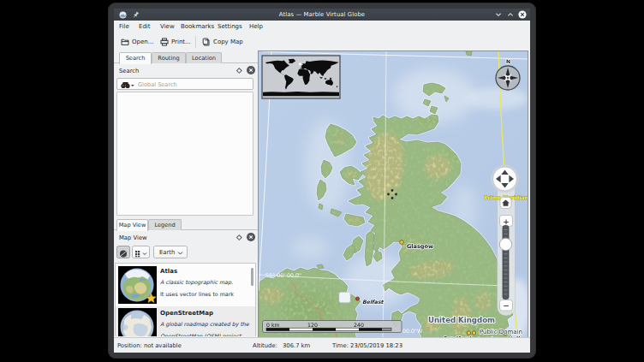 This screenshot has height=362, width=644. I want to click on theme-name: OpenStreetMap, so click(187, 313).